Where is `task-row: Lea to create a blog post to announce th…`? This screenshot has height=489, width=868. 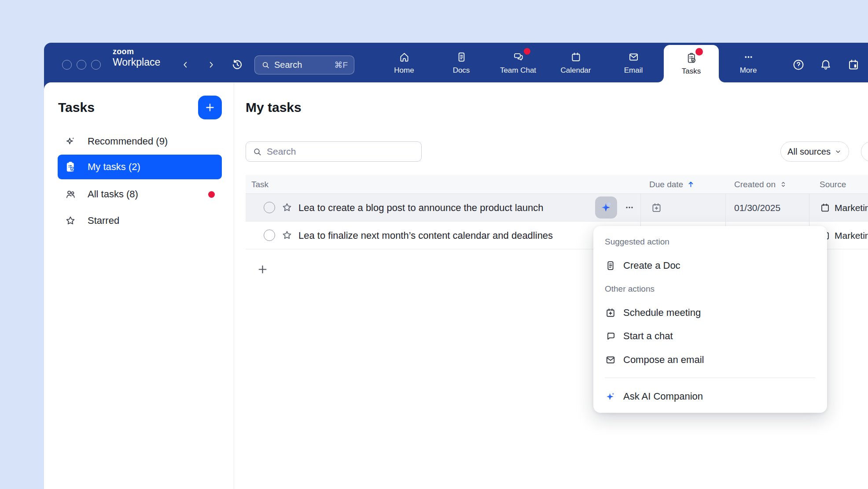
task-row: Lea to create a blog post to announce th… is located at coordinates (557, 208).